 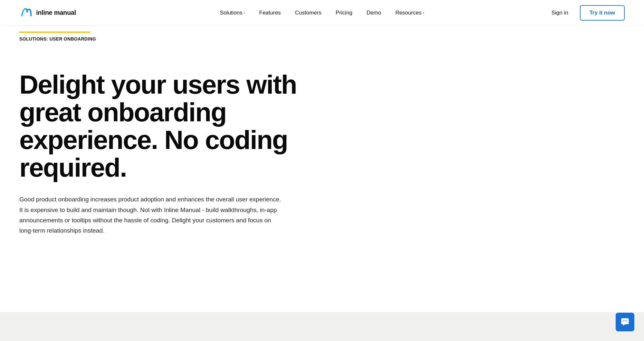 What do you see at coordinates (423, 13) in the screenshot?
I see `resources-chevron-icon: ›` at bounding box center [423, 13].